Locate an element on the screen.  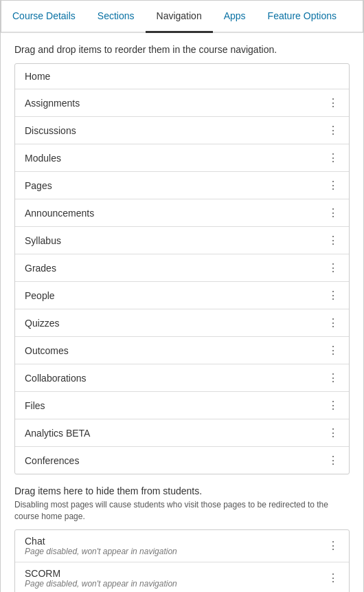
nav-item-quizzes: Quizzes ⋮ is located at coordinates (182, 323).